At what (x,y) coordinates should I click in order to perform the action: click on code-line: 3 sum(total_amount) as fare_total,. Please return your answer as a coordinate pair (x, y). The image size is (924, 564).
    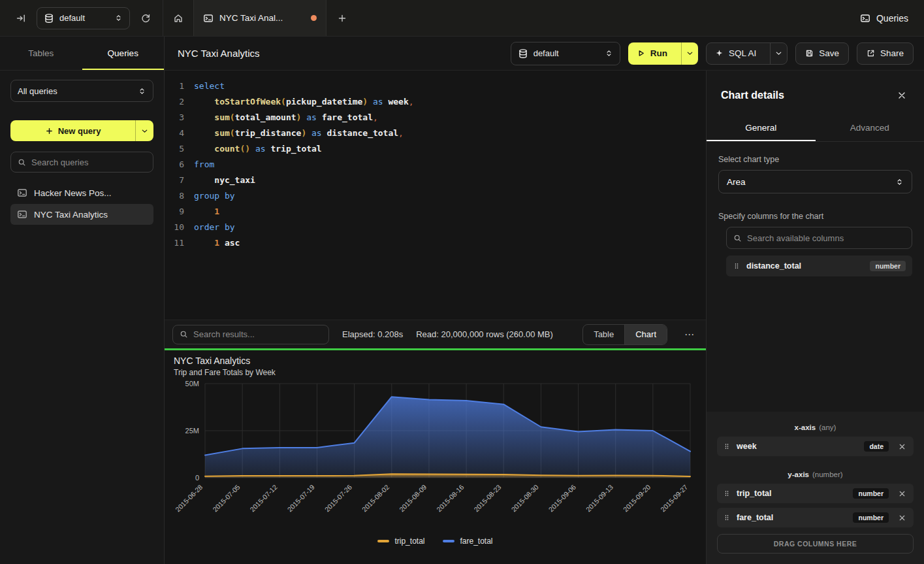
    Looking at the image, I should click on (435, 118).